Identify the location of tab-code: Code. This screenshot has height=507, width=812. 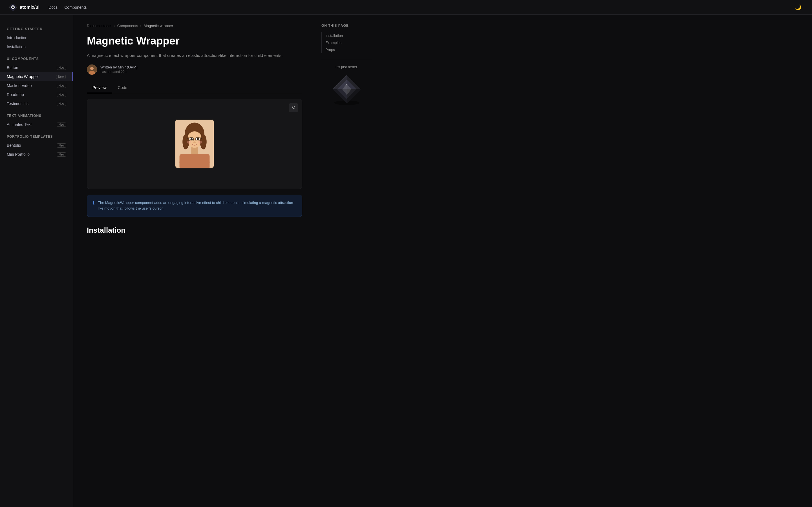
(122, 88).